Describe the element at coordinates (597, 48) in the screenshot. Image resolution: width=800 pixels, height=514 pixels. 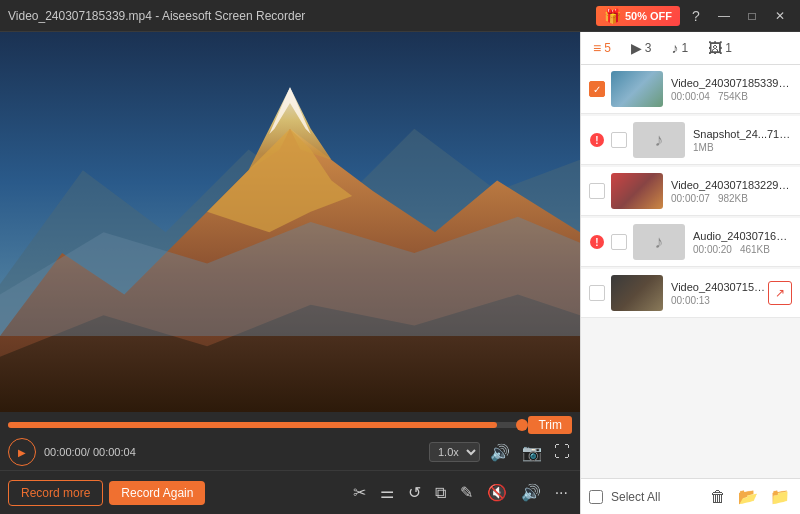
I see `list-icon: ≡` at that location.